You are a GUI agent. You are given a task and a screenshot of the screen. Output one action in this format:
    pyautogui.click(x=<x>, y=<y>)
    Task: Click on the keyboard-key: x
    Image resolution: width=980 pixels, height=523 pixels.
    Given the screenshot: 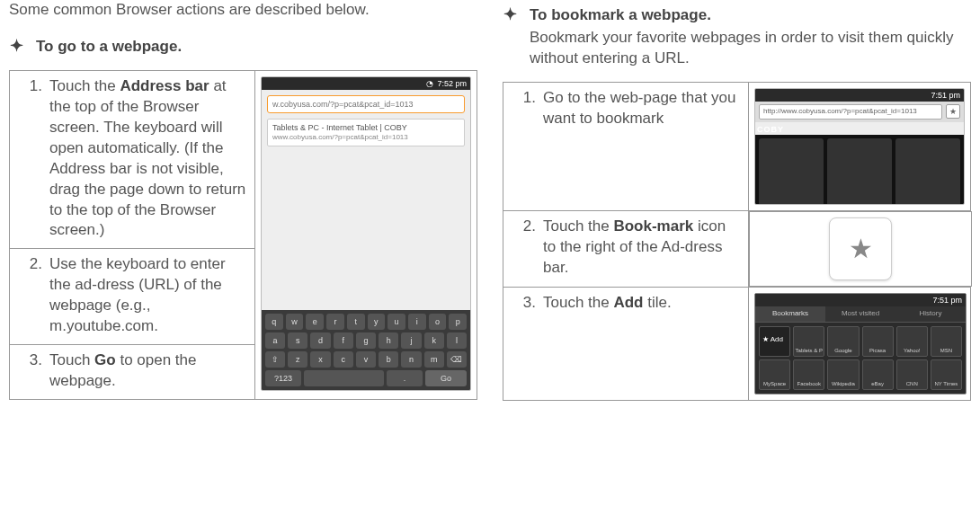 What is the action you would take?
    pyautogui.click(x=320, y=359)
    